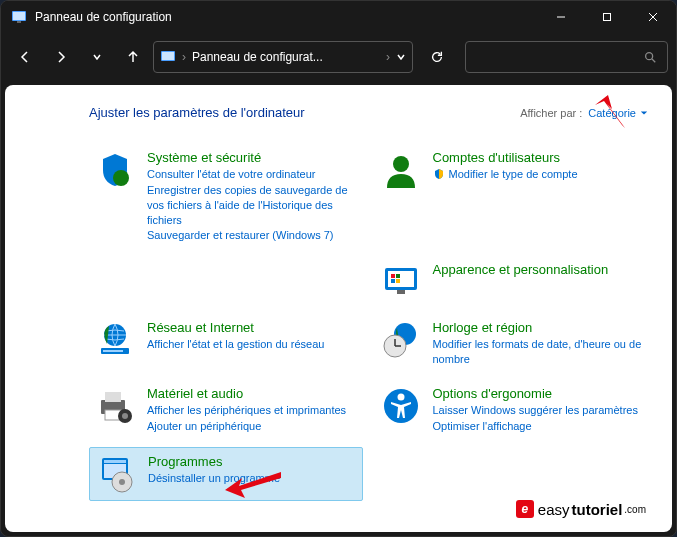 Image resolution: width=677 pixels, height=537 pixels. What do you see at coordinates (116, 474) in the screenshot?
I see `programs-icon` at bounding box center [116, 474].